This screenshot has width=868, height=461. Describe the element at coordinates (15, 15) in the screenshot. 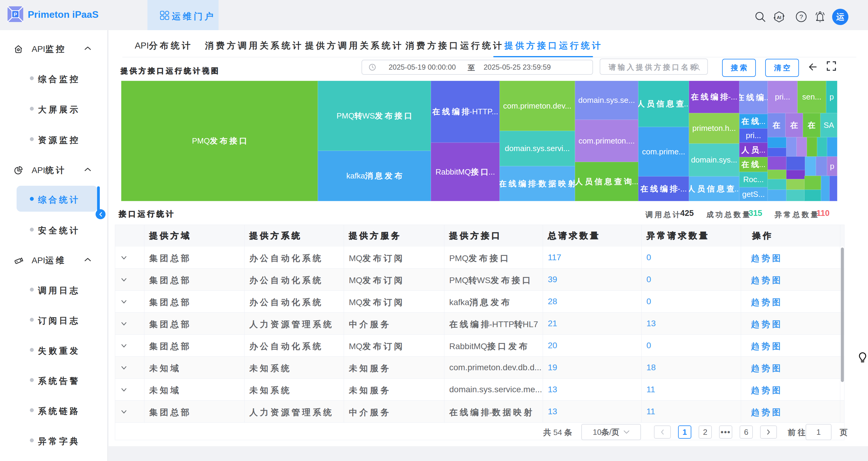

I see `svg-text: P` at that location.